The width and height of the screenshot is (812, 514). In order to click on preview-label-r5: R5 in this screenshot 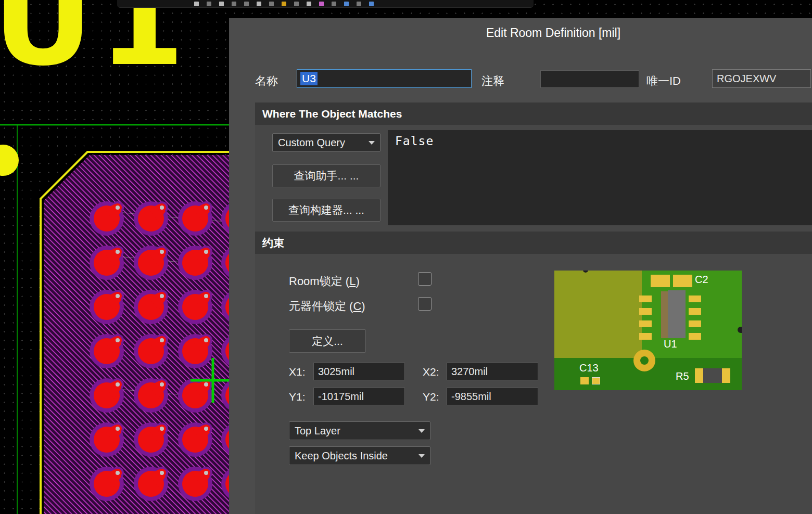, I will do `click(682, 377)`.